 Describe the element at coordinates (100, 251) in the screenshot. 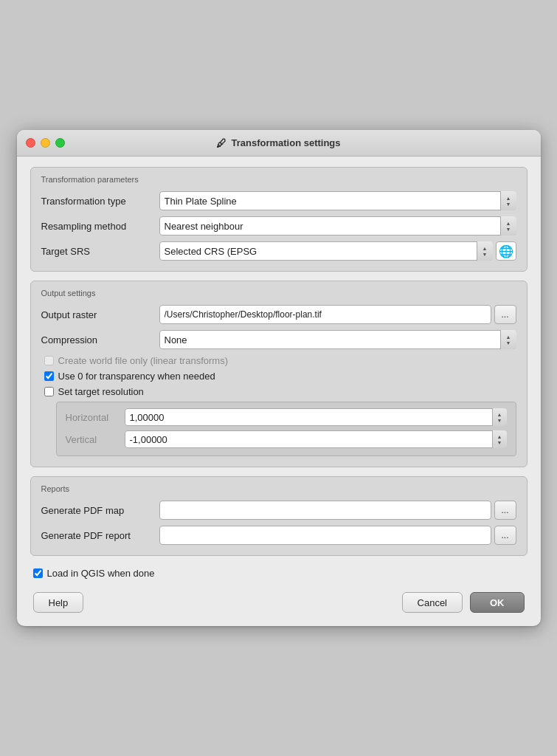

I see `target-srs-label: Target SRS` at that location.